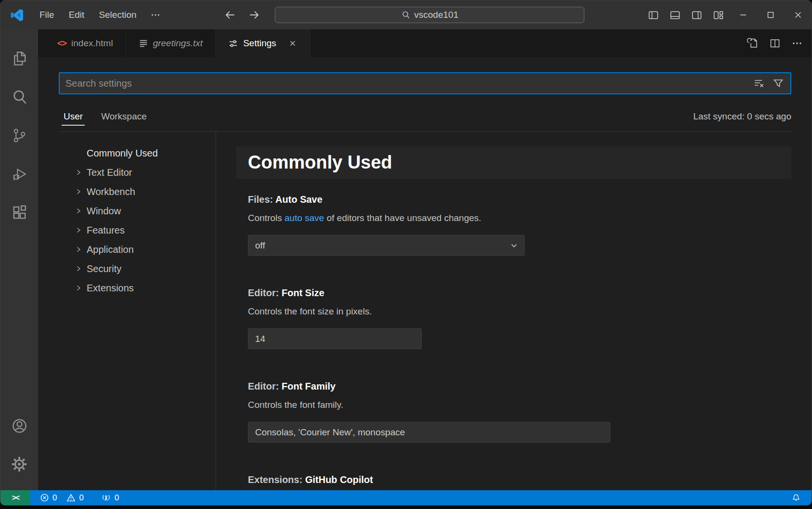 Image resolution: width=812 pixels, height=509 pixels. I want to click on minimize-button, so click(743, 15).